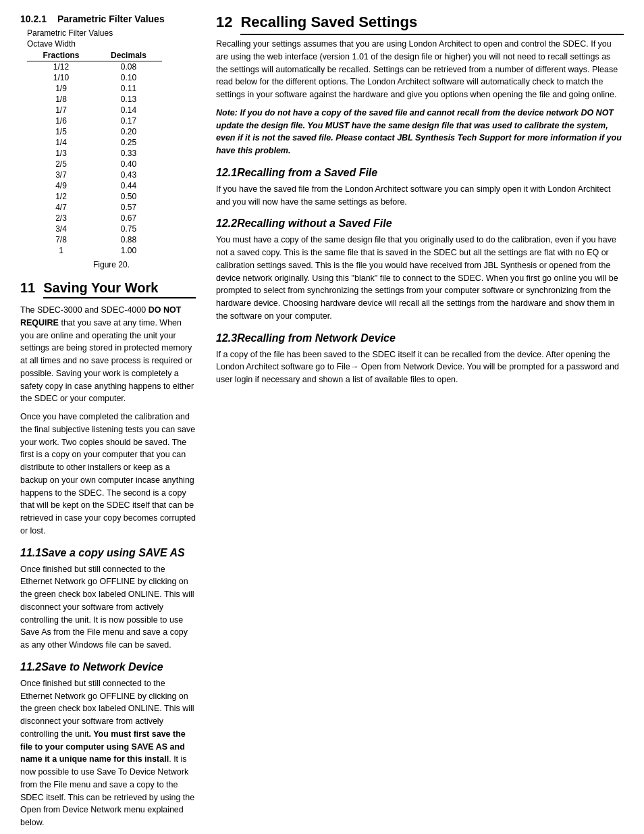 The height and width of the screenshot is (834, 644). I want to click on fraction-cell: 7/8, so click(61, 240).